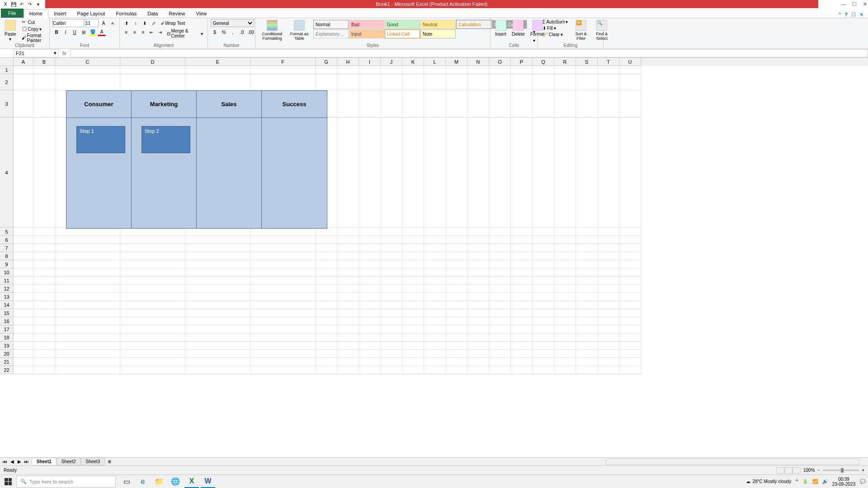  I want to click on copy-button: 📋Copy▾, so click(33, 29).